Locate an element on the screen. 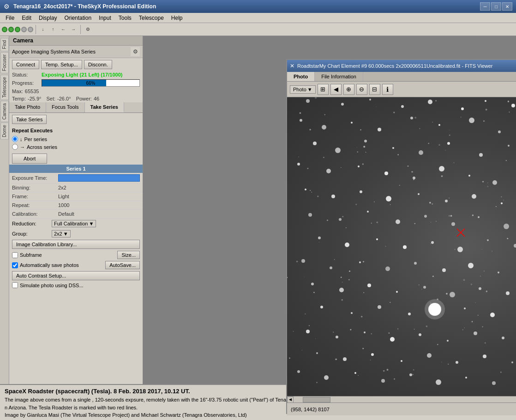 This screenshot has width=516, height=420. menu-orientation: Orientation is located at coordinates (78, 18).